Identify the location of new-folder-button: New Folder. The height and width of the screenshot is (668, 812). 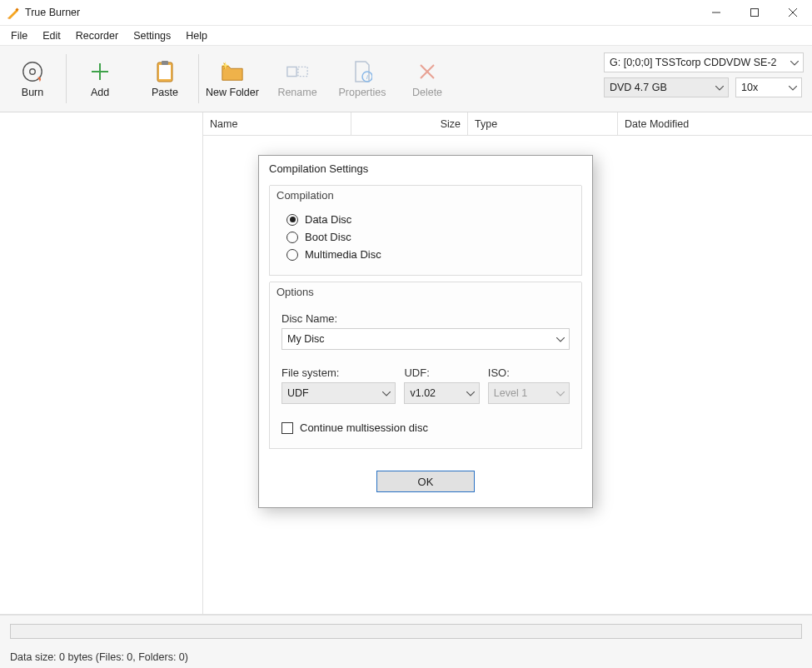
(232, 78).